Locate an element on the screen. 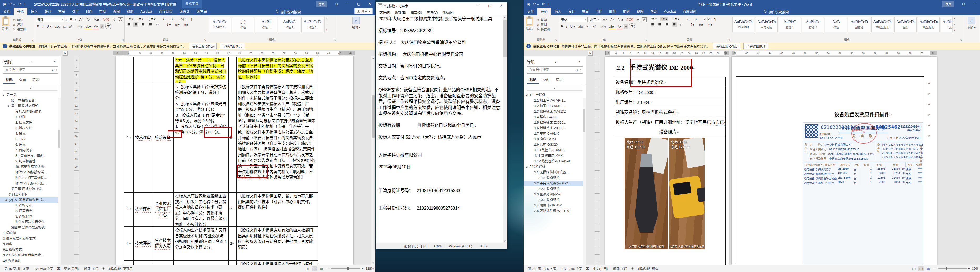 The image size is (980, 272). nav-heading-item: 第三章 评标办法（综... is located at coordinates (30, 189).